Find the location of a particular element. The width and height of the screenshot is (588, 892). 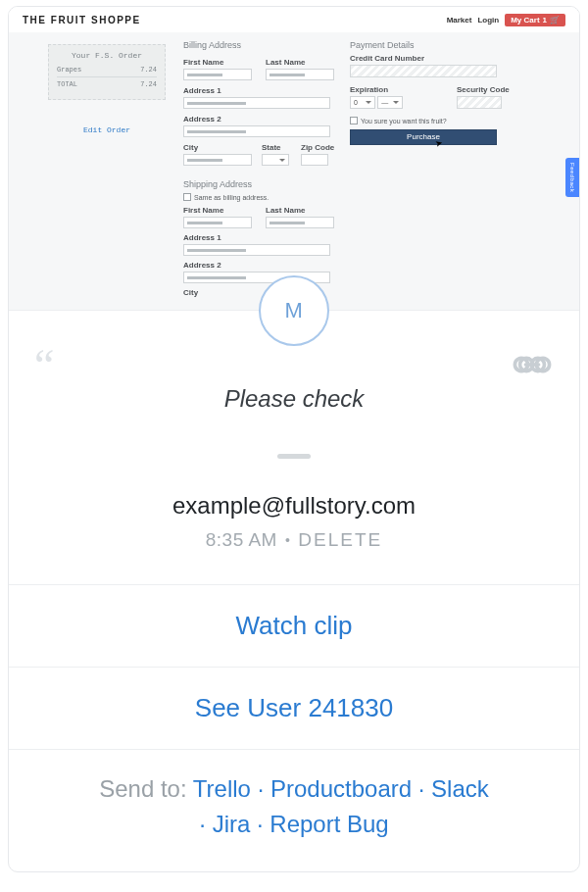

nav-login: Login is located at coordinates (488, 20).